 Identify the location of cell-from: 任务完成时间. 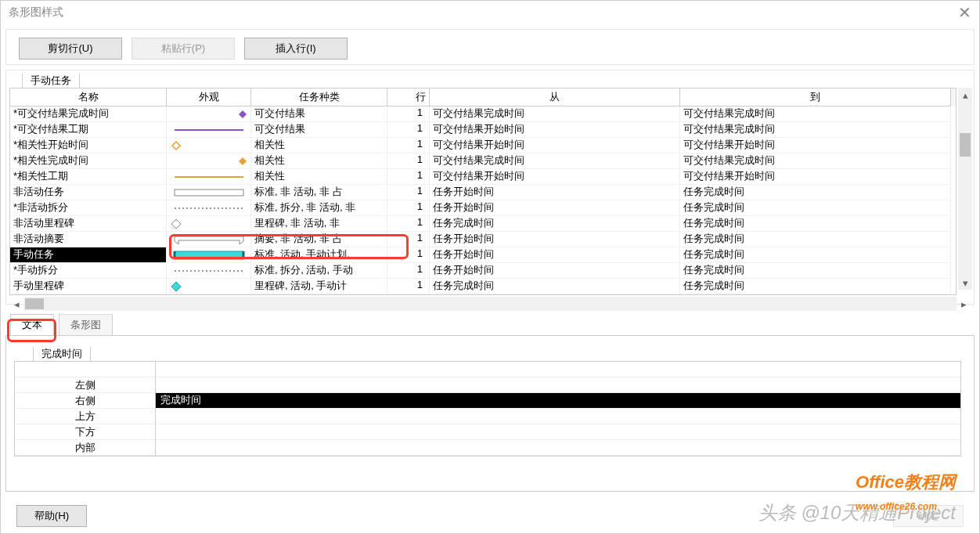
(555, 287).